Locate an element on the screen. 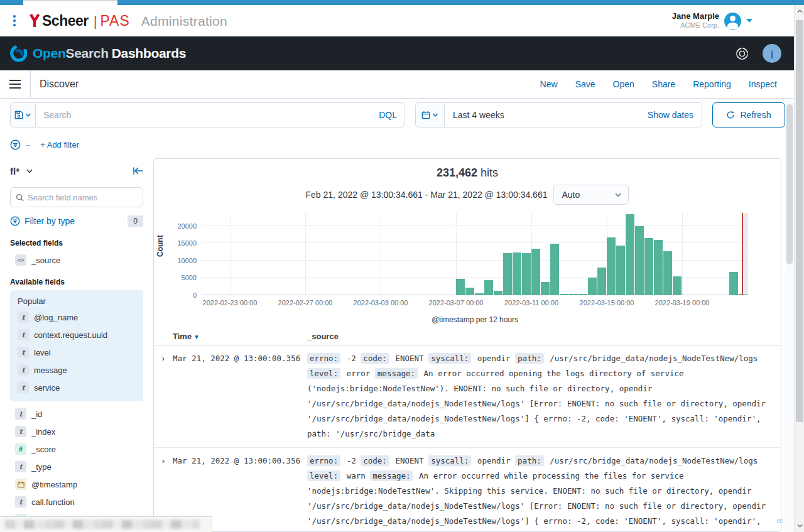 This screenshot has height=532, width=804. field-item-call.function: tcall.function is located at coordinates (77, 502).